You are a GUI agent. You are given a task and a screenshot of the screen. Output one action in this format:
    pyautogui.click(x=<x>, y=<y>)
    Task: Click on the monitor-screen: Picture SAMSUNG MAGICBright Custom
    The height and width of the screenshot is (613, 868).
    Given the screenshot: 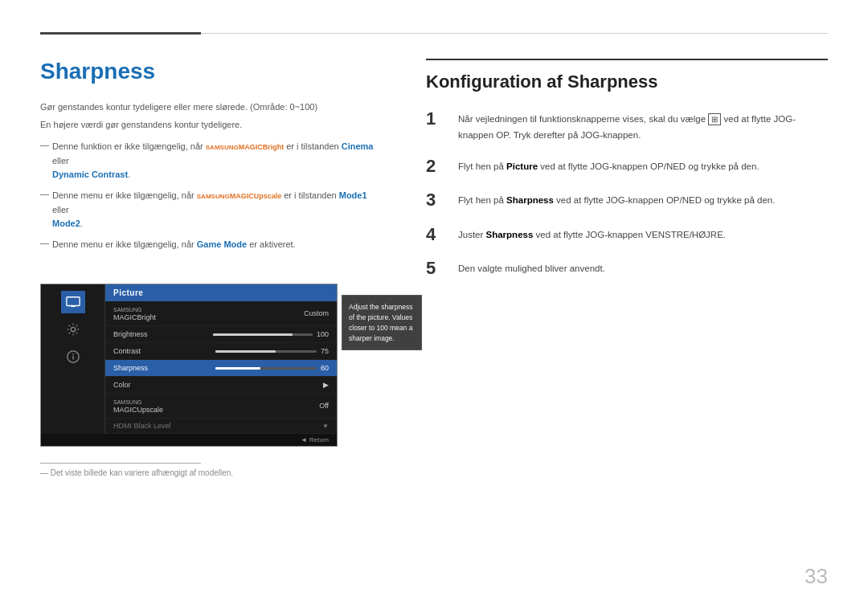 What is the action you would take?
    pyautogui.click(x=189, y=359)
    